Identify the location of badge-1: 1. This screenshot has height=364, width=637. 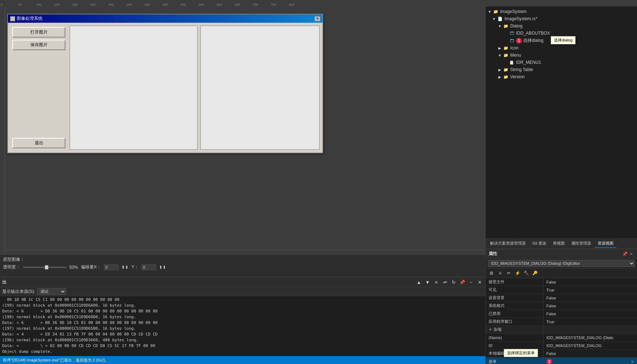
(519, 41).